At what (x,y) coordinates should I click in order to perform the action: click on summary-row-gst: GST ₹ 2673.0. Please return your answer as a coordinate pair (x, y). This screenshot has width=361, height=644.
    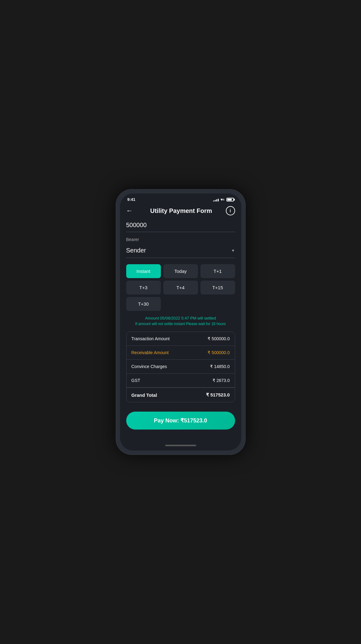
    Looking at the image, I should click on (181, 381).